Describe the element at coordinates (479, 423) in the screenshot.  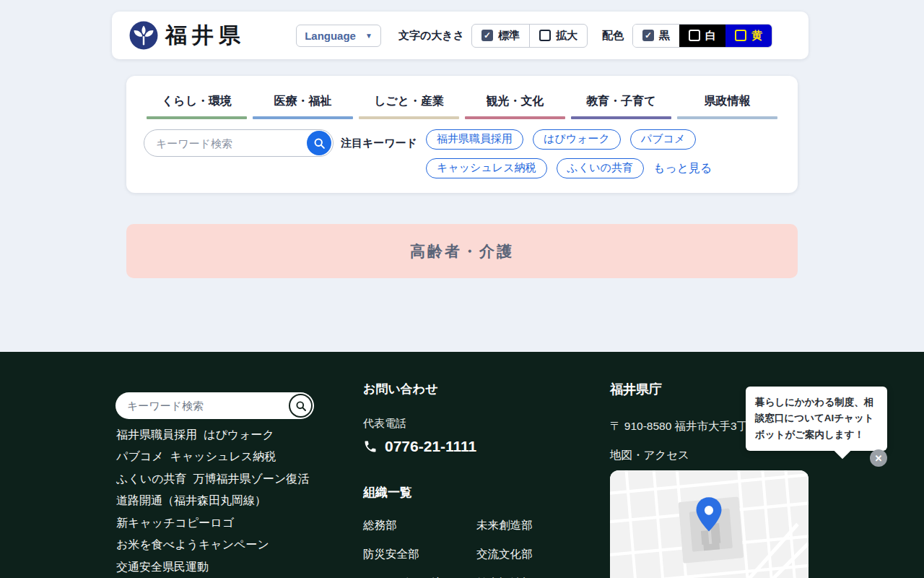
I see `phone-label: 代表電話` at that location.